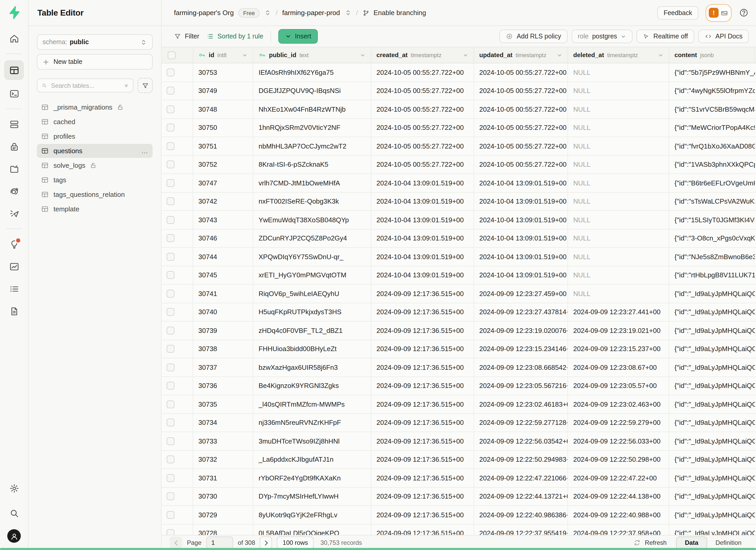 This screenshot has height=550, width=756. I want to click on realtime-icon, so click(14, 191).